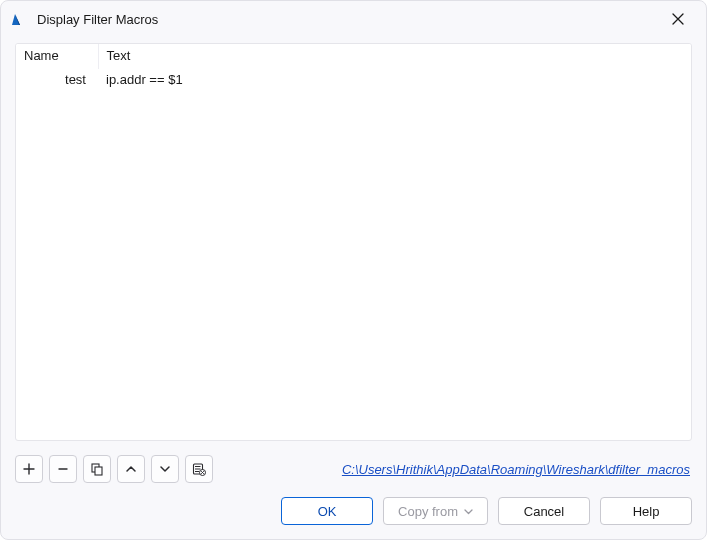  I want to click on column-header-text: Text, so click(394, 56).